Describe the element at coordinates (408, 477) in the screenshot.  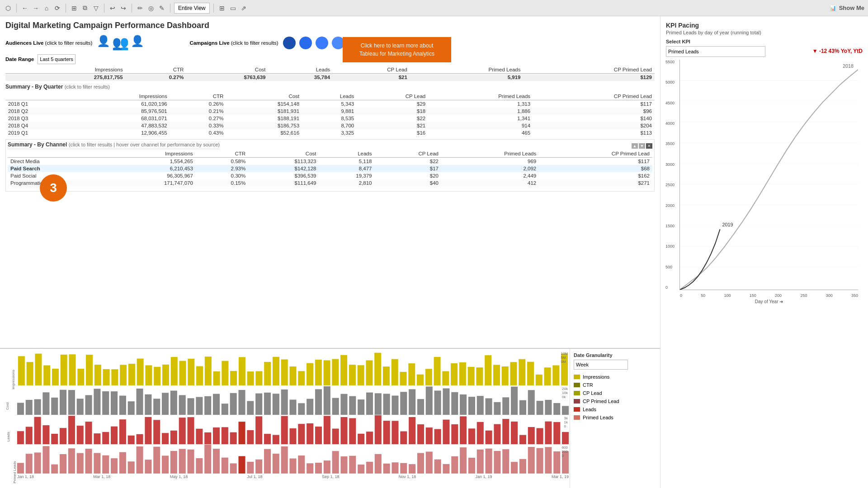
I see `x-label-nov18: Nov 1, 18` at that location.